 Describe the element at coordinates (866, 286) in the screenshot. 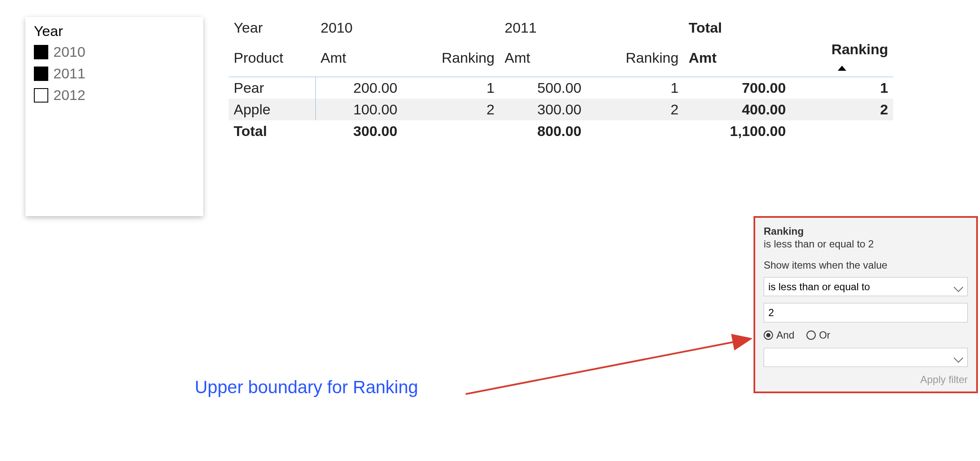

I see `filter-condition-1: is less than or equal to` at that location.